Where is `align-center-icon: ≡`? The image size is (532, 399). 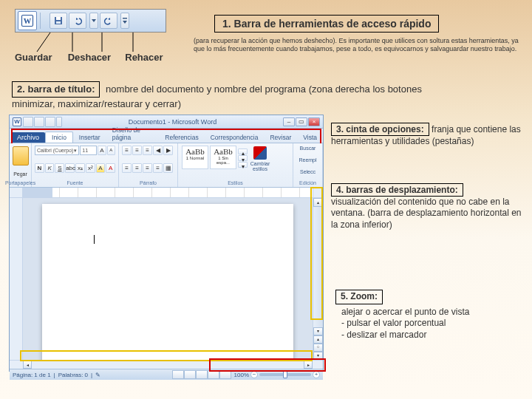 align-center-icon: ≡ is located at coordinates (137, 168).